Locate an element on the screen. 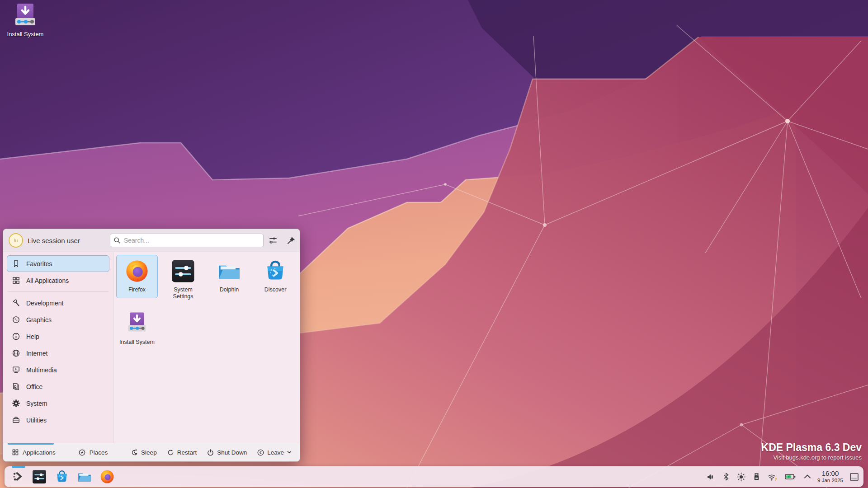 The image size is (868, 488). app-tile-label: Install System is located at coordinates (137, 343).